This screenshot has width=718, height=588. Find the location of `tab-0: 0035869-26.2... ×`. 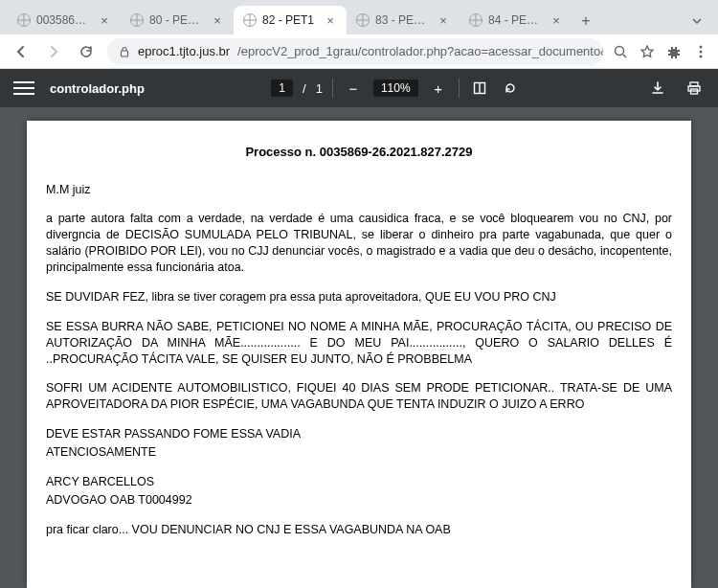

tab-0: 0035869-26.2... × is located at coordinates (64, 20).